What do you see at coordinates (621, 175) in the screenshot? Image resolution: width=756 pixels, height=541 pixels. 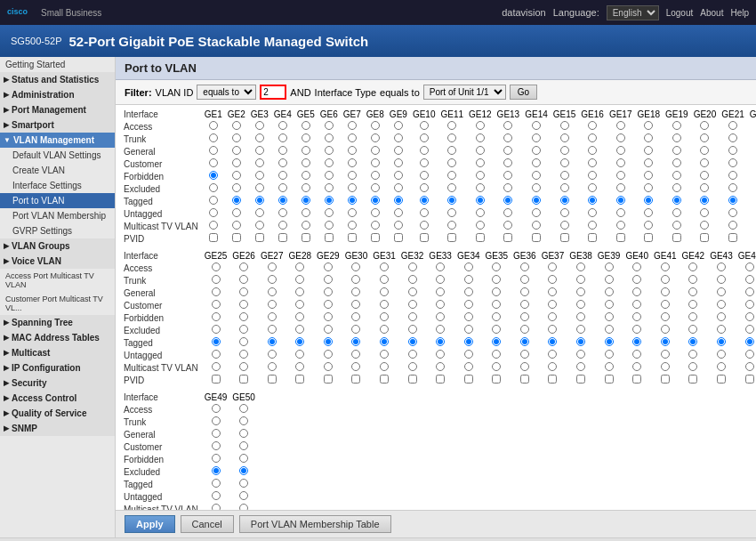 I see `forbidden-ge17-radio` at bounding box center [621, 175].